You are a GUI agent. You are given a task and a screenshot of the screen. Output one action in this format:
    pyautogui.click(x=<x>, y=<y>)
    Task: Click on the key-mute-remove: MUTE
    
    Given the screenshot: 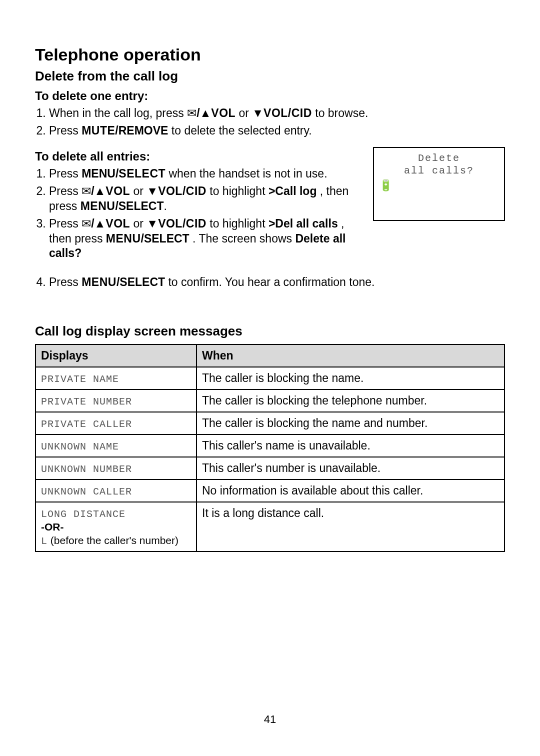 What is the action you would take?
    pyautogui.click(x=98, y=130)
    